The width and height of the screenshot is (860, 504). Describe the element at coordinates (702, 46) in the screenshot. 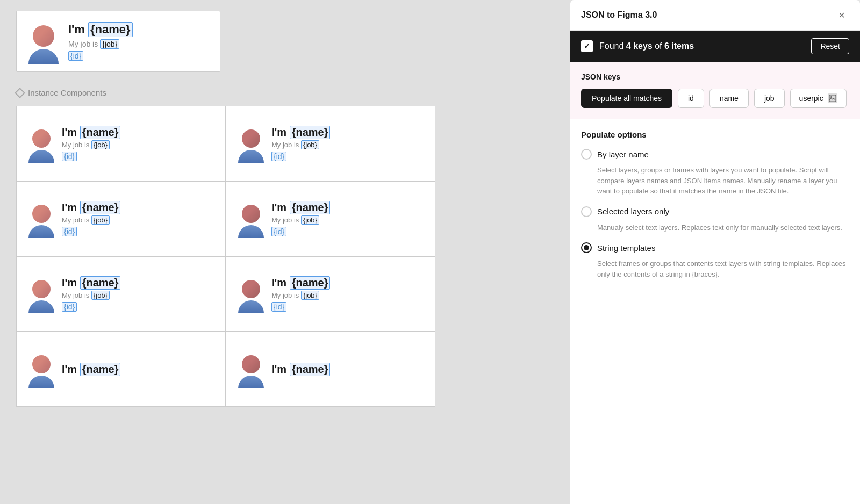

I see `found-text: Found 4 keys of 6 items` at that location.